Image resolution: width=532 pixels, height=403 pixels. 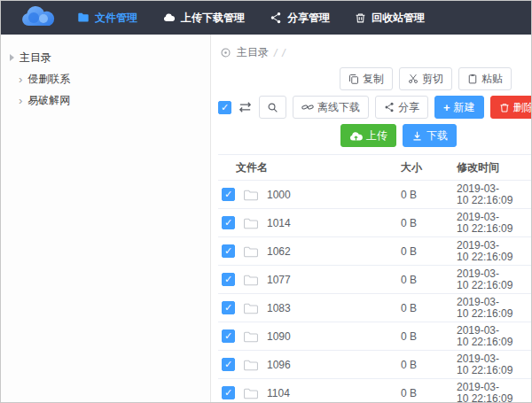 I want to click on home-icon, so click(x=225, y=53).